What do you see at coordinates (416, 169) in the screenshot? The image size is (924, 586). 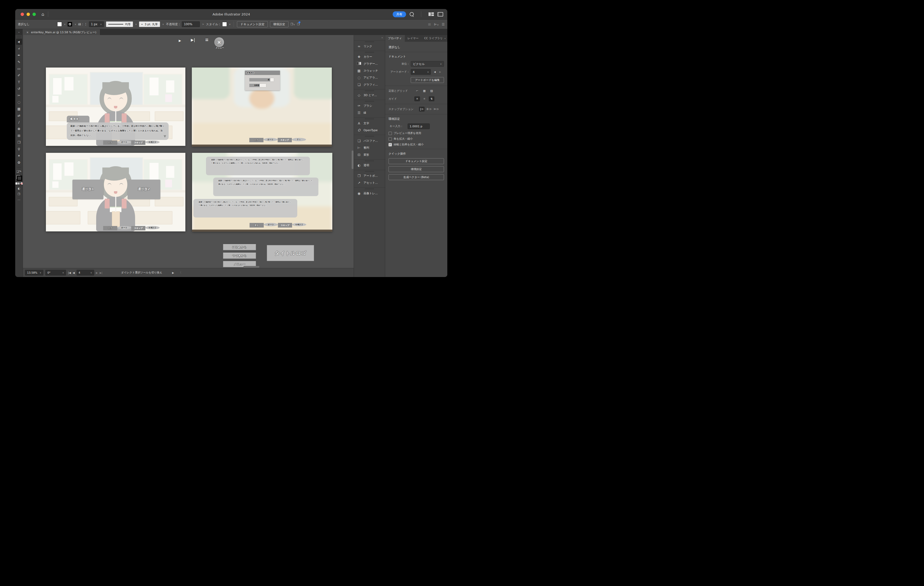 I see `quick-preferences-button: 環境設定` at bounding box center [416, 169].